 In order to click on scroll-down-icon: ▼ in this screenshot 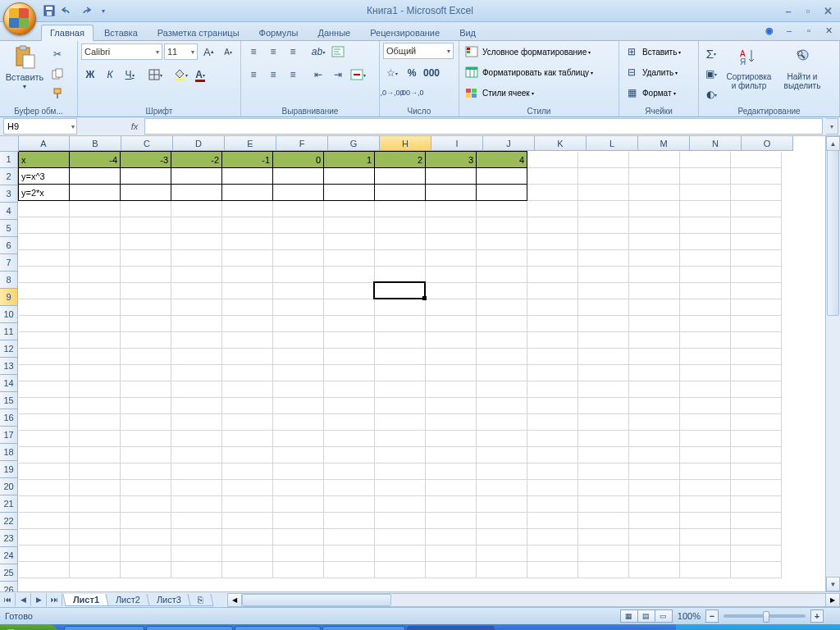, I will do `click(833, 584)`.